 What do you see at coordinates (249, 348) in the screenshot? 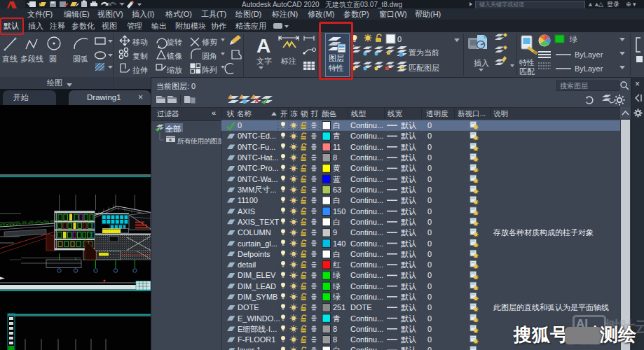
I see `svg-text: layer 1` at bounding box center [249, 348].